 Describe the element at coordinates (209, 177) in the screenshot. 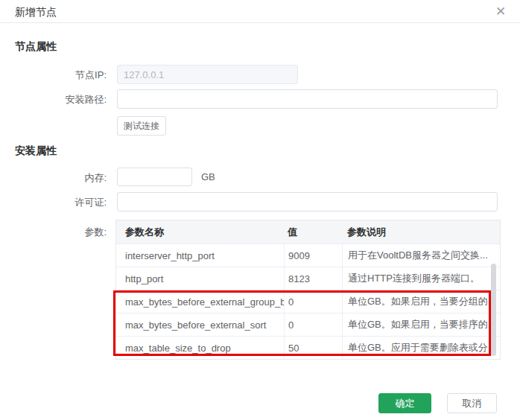

I see `memory-unit-label: GB` at that location.